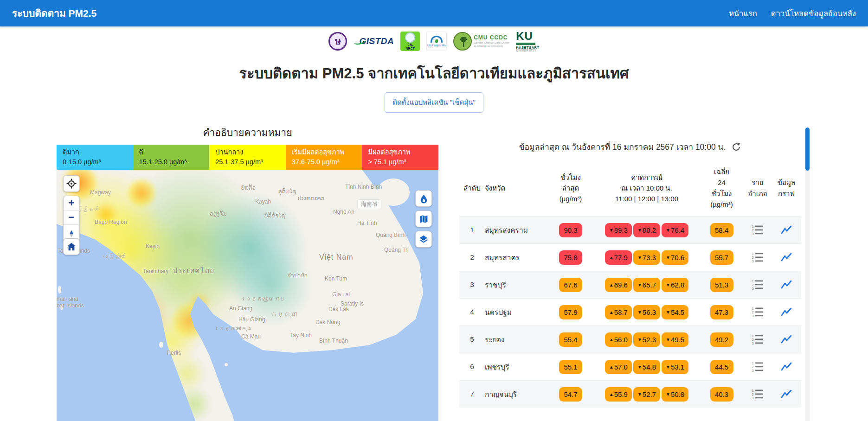 This screenshot has height=421, width=868. Describe the element at coordinates (758, 312) in the screenshot. I see `numbered-list-icon: 123` at that location.